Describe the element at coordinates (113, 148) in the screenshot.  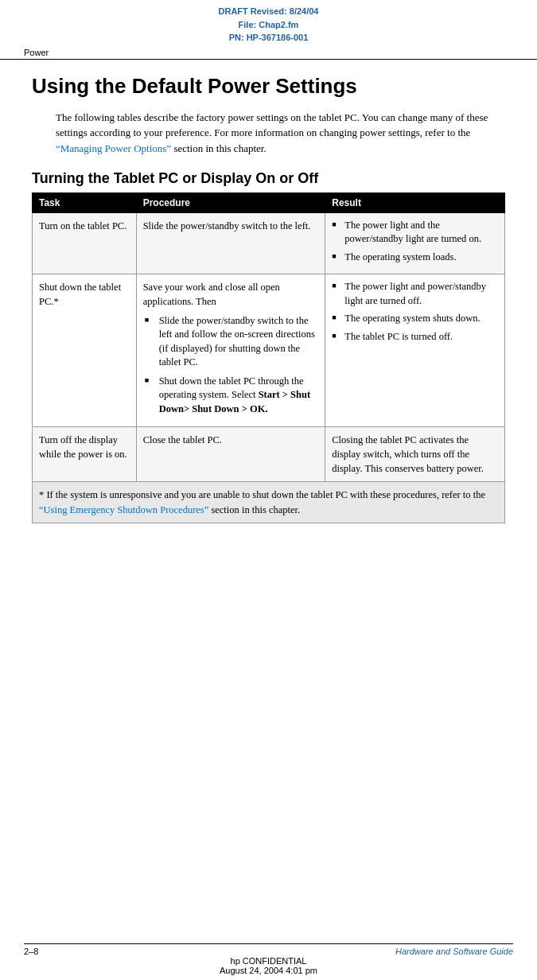
I see `managing-power-link: “Managing Power Options”` at that location.